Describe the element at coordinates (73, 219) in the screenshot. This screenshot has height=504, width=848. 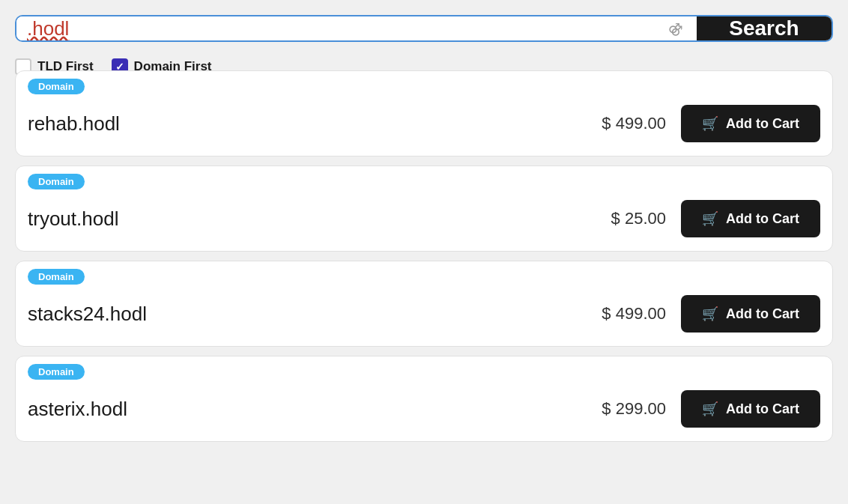
I see `domain-name: tryout.hodl` at that location.